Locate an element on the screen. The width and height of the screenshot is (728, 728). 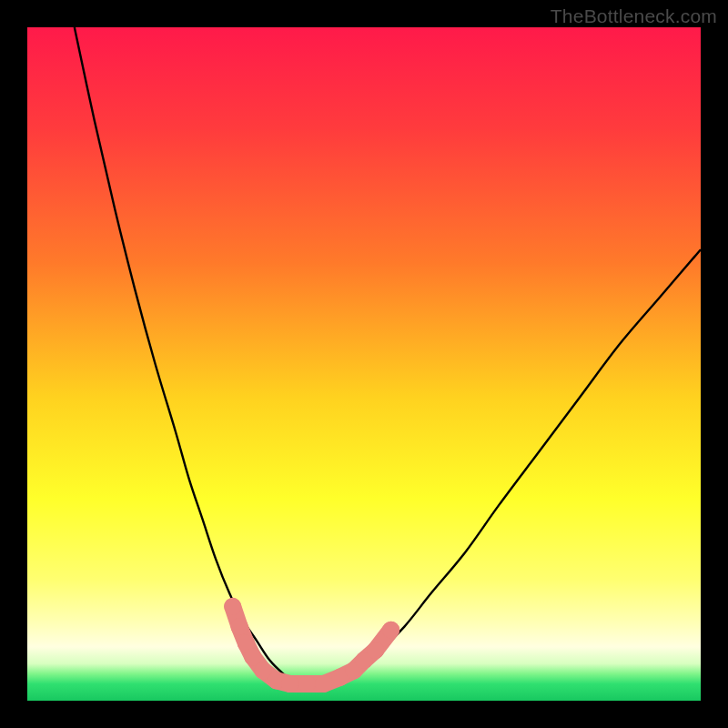
watermark-text: TheBottleneck.com is located at coordinates (633, 16).